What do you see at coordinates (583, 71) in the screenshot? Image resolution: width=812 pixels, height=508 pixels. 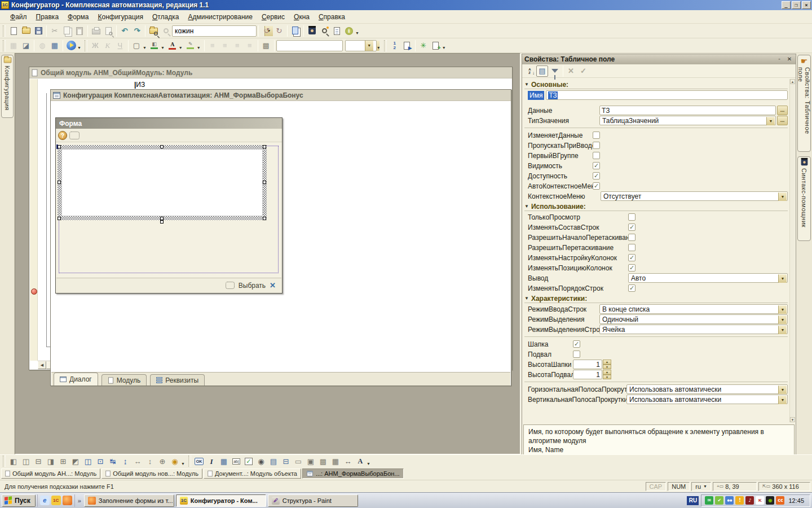 I see `apply-icon: ✓` at bounding box center [583, 71].